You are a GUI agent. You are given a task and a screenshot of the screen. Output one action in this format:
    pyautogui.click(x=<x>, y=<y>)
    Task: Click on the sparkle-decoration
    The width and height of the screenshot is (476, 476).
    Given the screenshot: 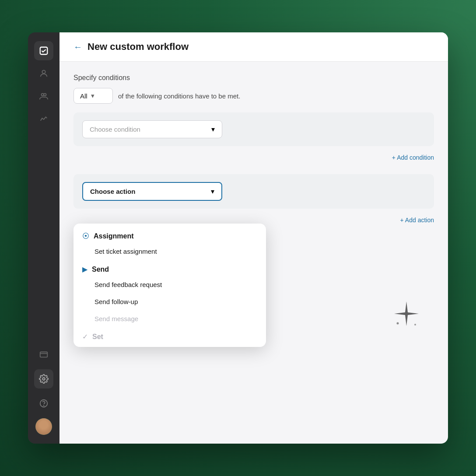 What is the action you would take?
    pyautogui.click(x=406, y=315)
    